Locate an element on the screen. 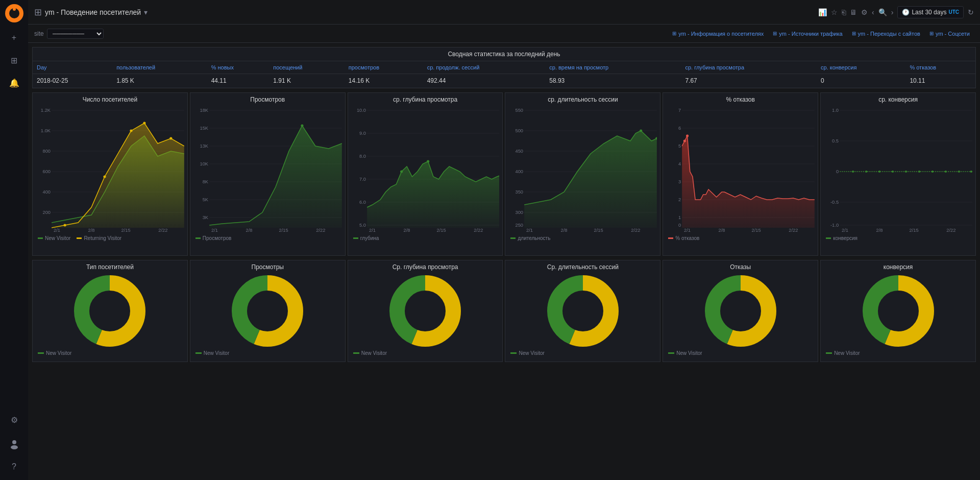 Image resolution: width=980 pixels, height=480 pixels. tab-visitors-info: ⊞ ym - Информация о посетителях is located at coordinates (718, 34).